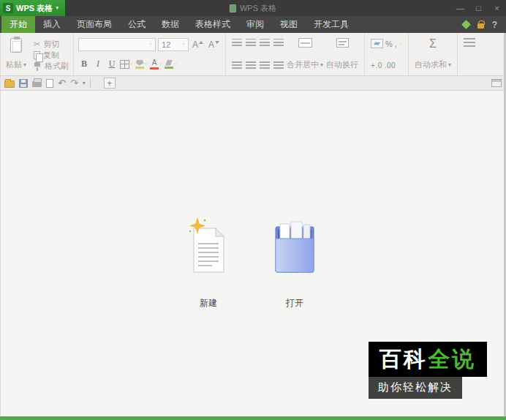  I want to click on video-progress-bar, so click(253, 419).